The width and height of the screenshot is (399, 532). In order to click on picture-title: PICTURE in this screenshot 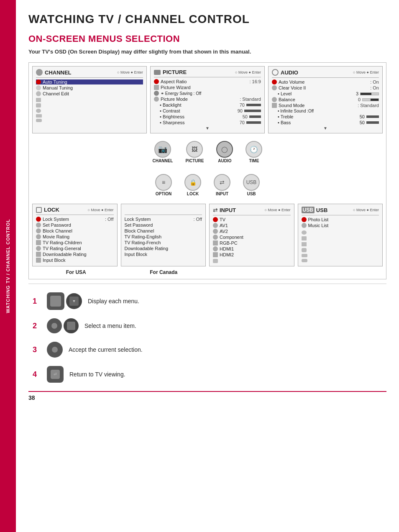, I will do `click(175, 72)`.